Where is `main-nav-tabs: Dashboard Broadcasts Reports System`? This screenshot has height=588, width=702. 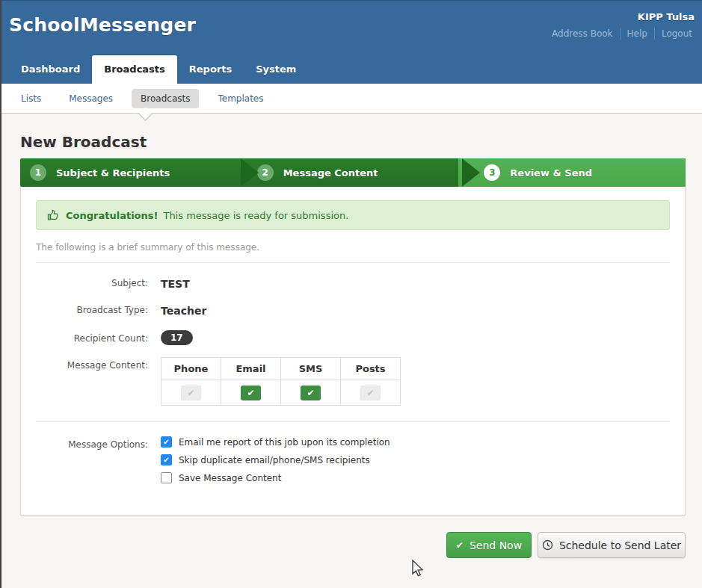
main-nav-tabs: Dashboard Broadcasts Reports System is located at coordinates (158, 69).